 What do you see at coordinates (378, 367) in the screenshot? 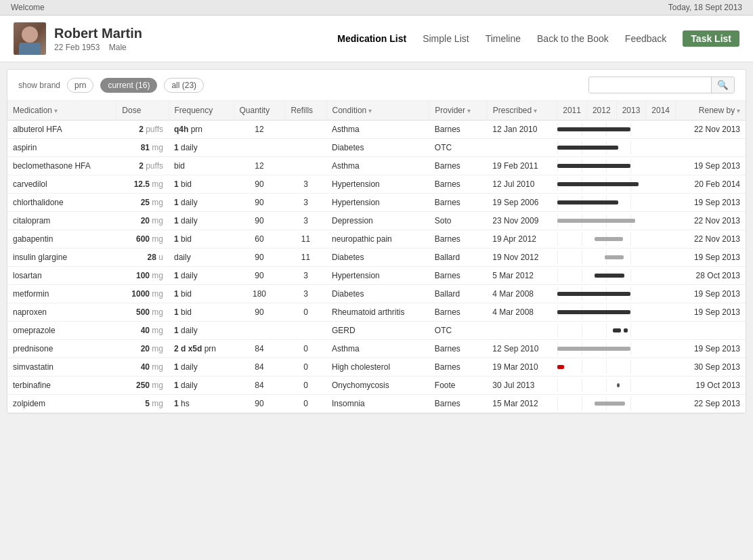
I see `cell-condition: High cholesterol` at bounding box center [378, 367].